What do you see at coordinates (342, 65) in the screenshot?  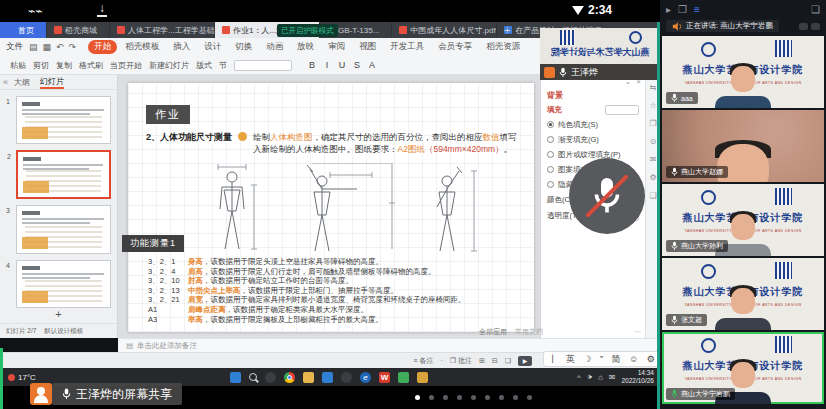 I see `format-button: U` at bounding box center [342, 65].